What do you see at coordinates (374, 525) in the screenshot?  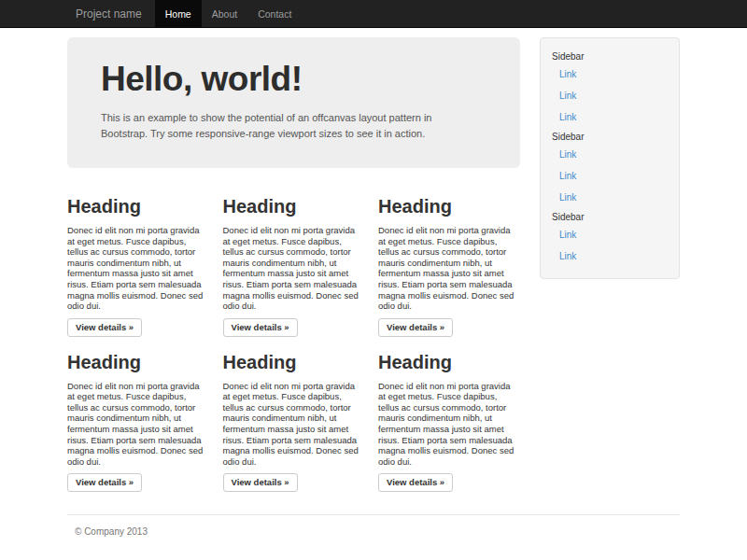 I see `footer: © Company 2013` at bounding box center [374, 525].